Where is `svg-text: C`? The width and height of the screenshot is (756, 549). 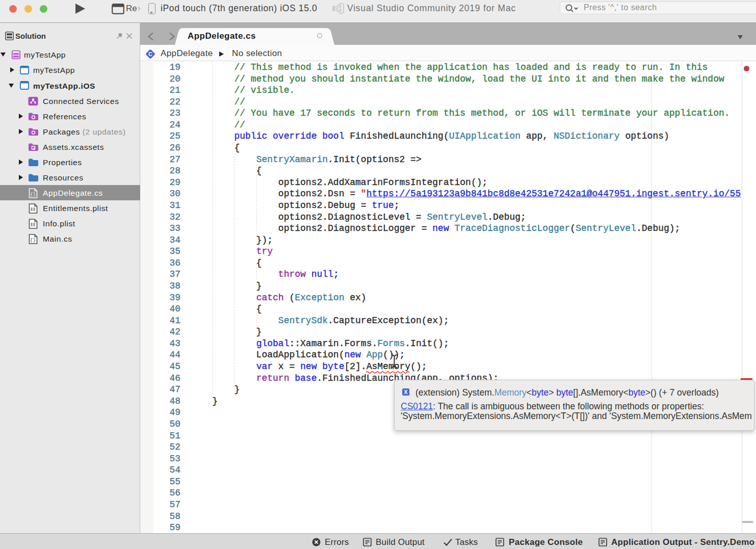
svg-text: C is located at coordinates (150, 54).